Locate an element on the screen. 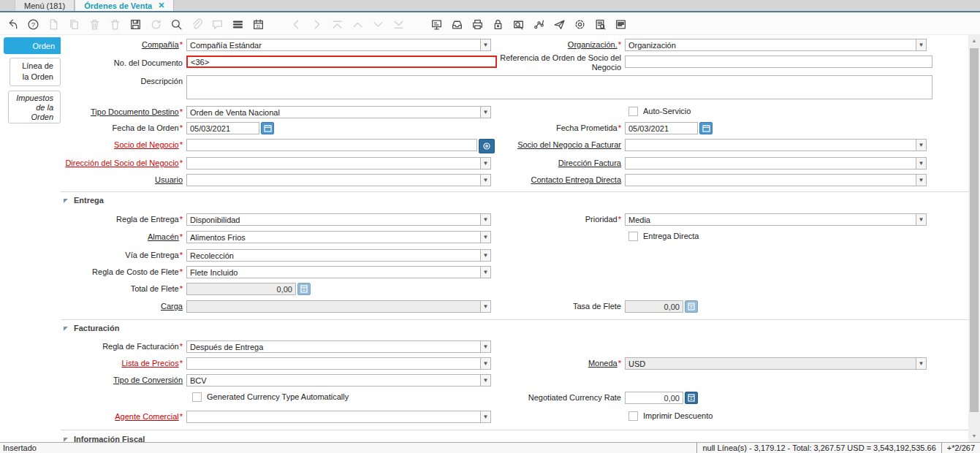  last-record-icon is located at coordinates (398, 24).